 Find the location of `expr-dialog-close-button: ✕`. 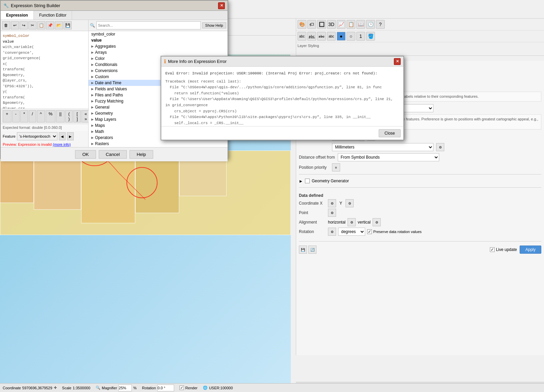

expr-dialog-close-button: ✕ is located at coordinates (221, 6).